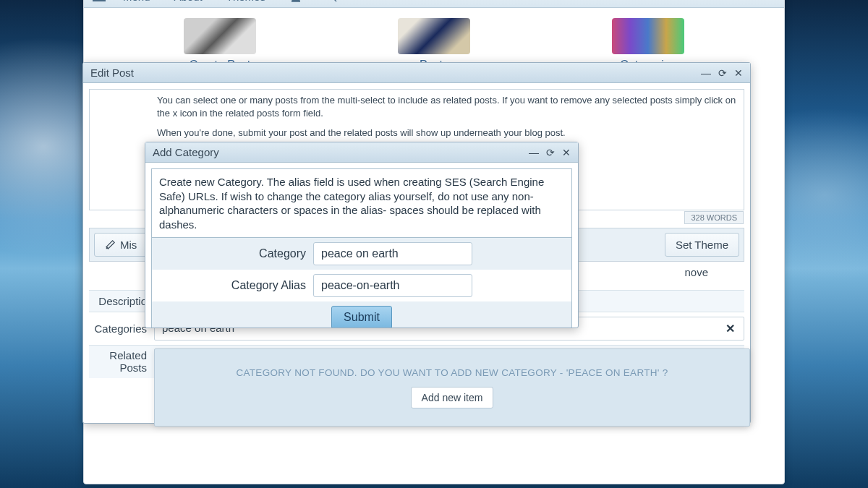 The width and height of the screenshot is (868, 488). I want to click on alias-input-label: Category Alias, so click(236, 286).